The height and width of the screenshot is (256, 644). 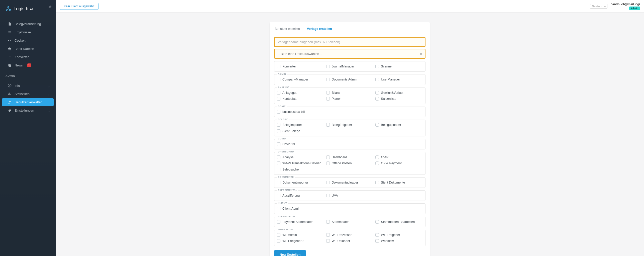 What do you see at coordinates (287, 29) in the screenshot?
I see `tab-benutzer: Benutzer erstellen` at bounding box center [287, 29].